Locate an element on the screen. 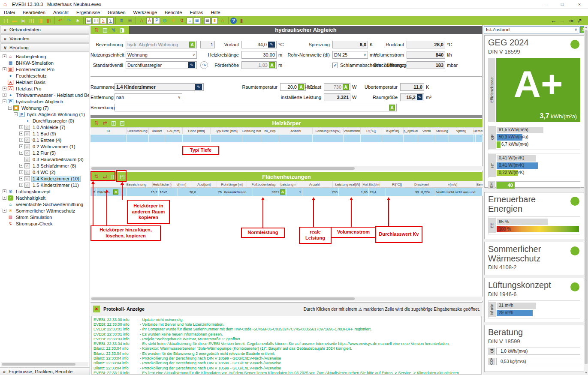 The image size is (588, 375). bemerkung-input: A is located at coordinates (256, 108).